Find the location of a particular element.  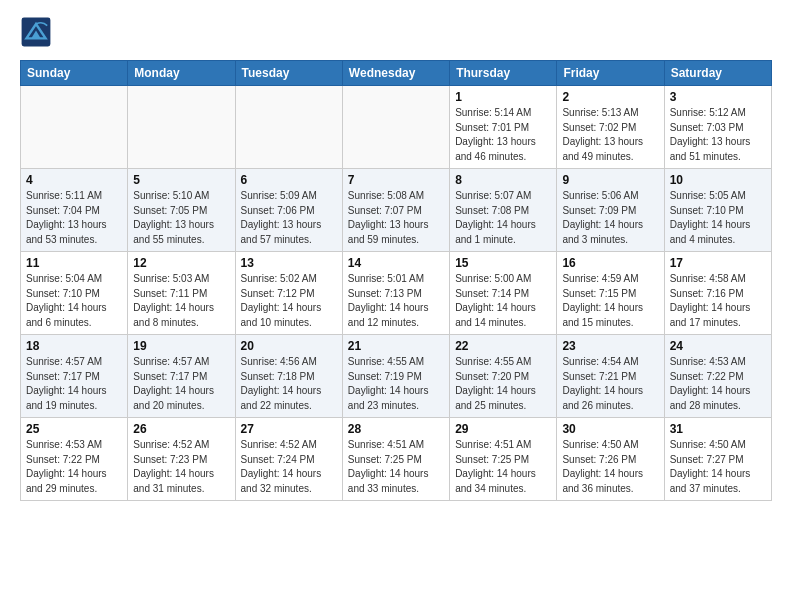

logo-icon is located at coordinates (36, 32).